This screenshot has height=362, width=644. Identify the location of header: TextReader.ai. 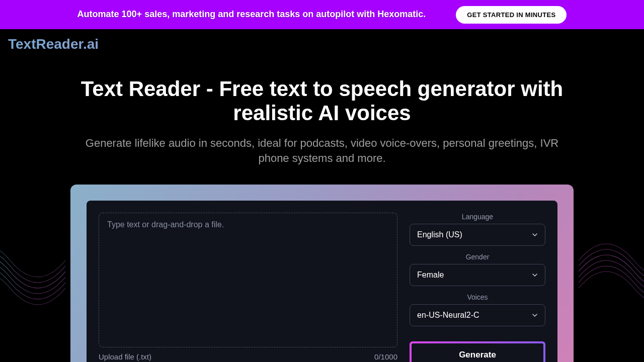
(322, 44).